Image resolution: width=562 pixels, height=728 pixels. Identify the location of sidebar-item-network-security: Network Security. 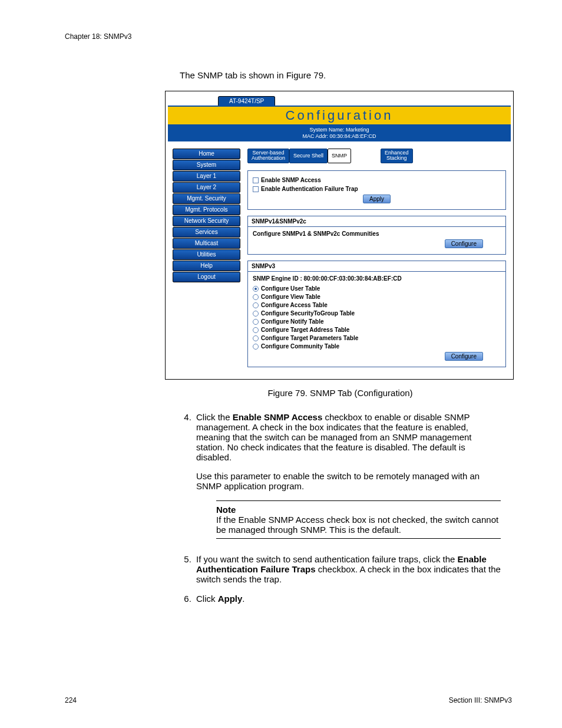
(206, 221).